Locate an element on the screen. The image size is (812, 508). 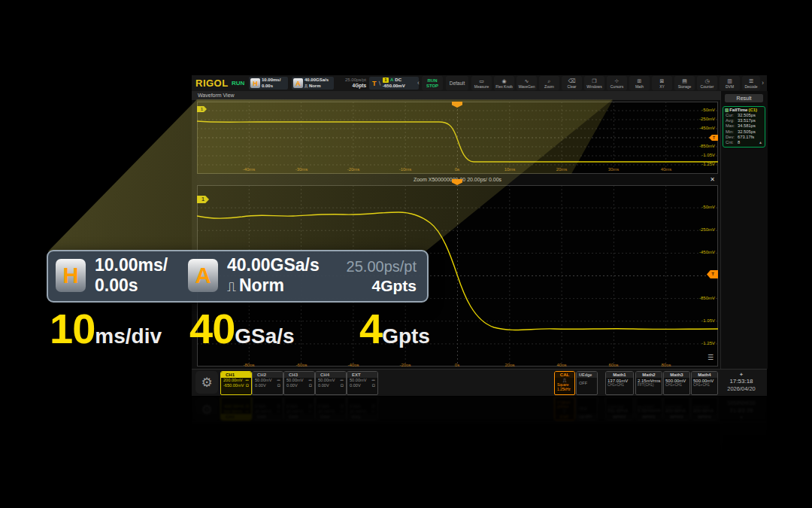
main-waveform-window: 1 -50mV -250mV -450mV T -850mV -1.05V -1… is located at coordinates (457, 138).